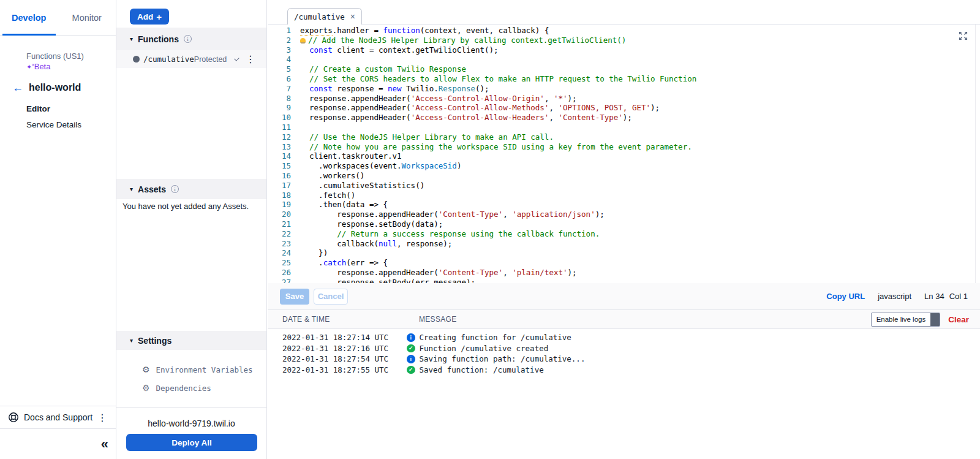 Image resolution: width=980 pixels, height=459 pixels. What do you see at coordinates (554, 108) in the screenshot?
I see `code-token: ,` at bounding box center [554, 108].